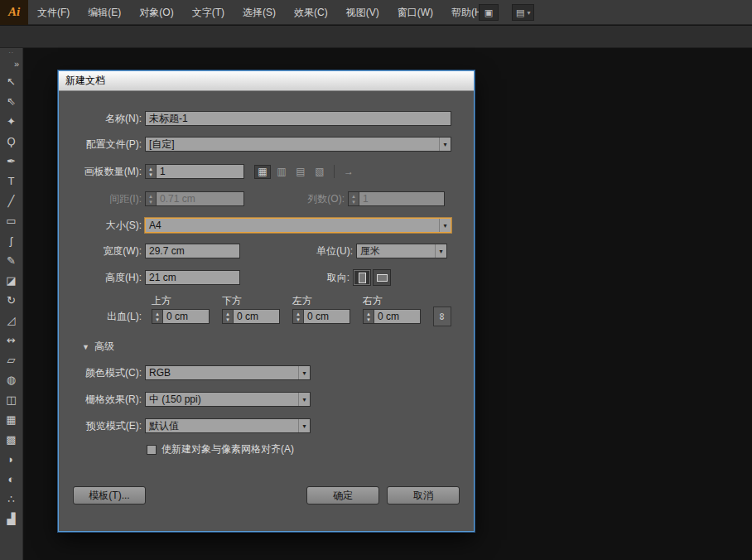 This screenshot has height=560, width=752. Describe the element at coordinates (282, 172) in the screenshot. I see `grid-by-column-icon: ▥` at that location.